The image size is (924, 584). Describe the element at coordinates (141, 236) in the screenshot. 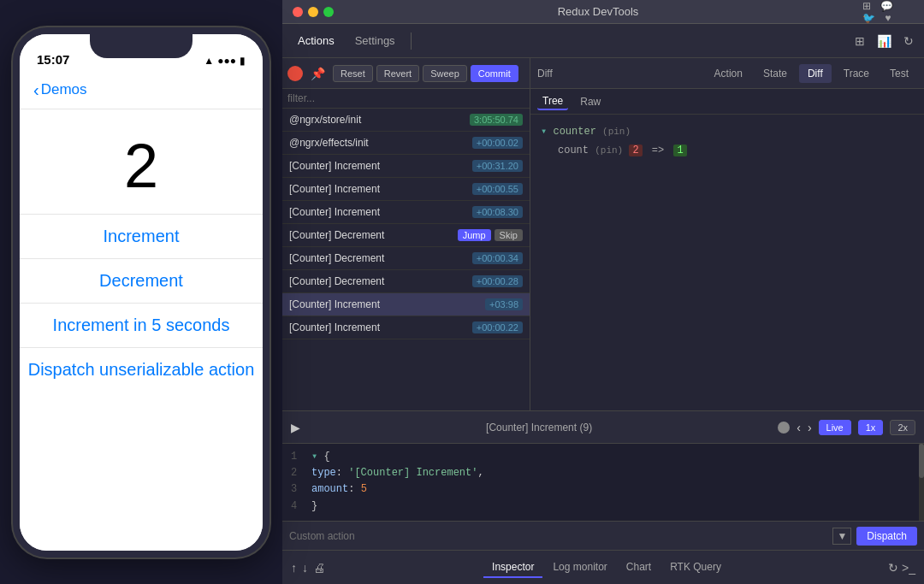

I see `increment-button: Increment` at that location.